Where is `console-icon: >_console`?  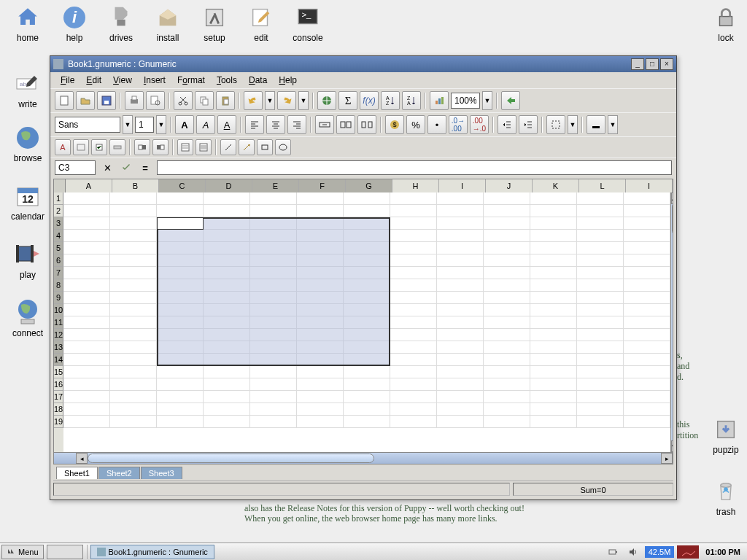 console-icon: >_console is located at coordinates (308, 23).